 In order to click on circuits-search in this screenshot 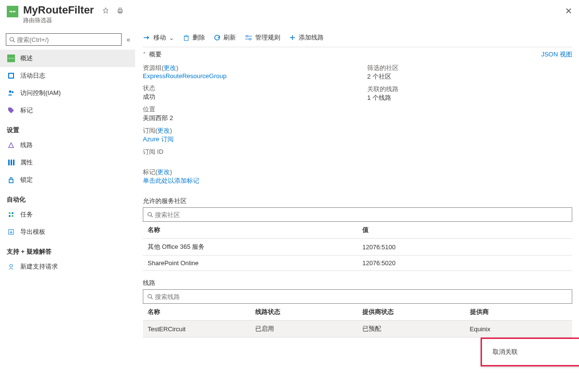, I will do `click(358, 297)`.